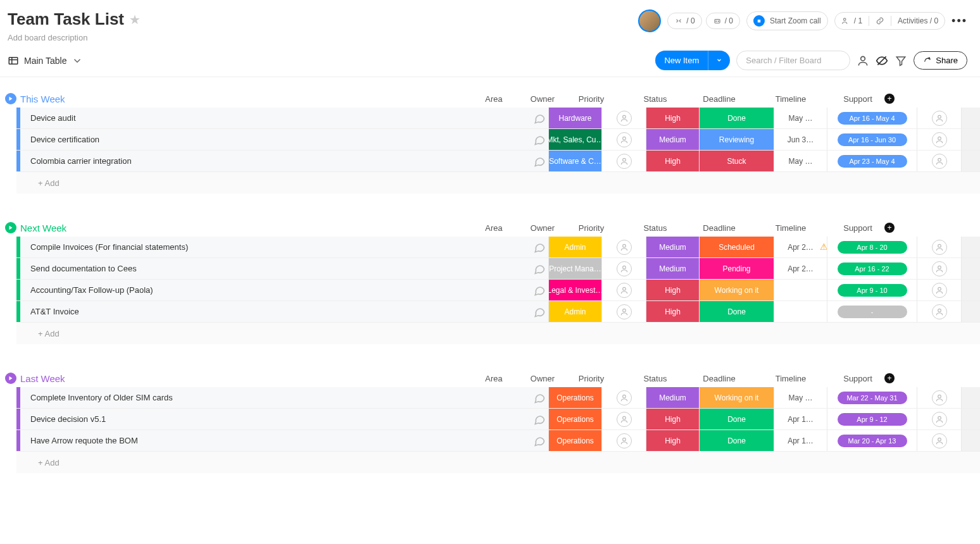  I want to click on task-name-cell: Device audit, so click(275, 118).